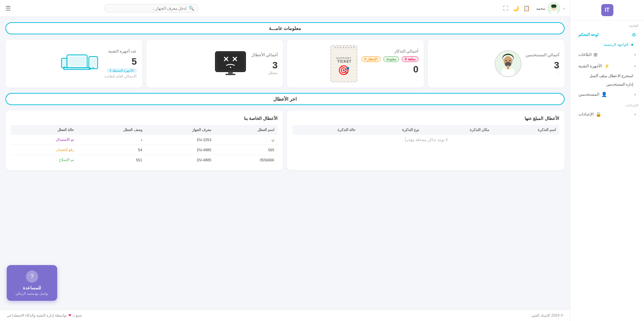 This screenshot has height=321, width=644. I want to click on fullscreen-icon: ⛶, so click(506, 8).